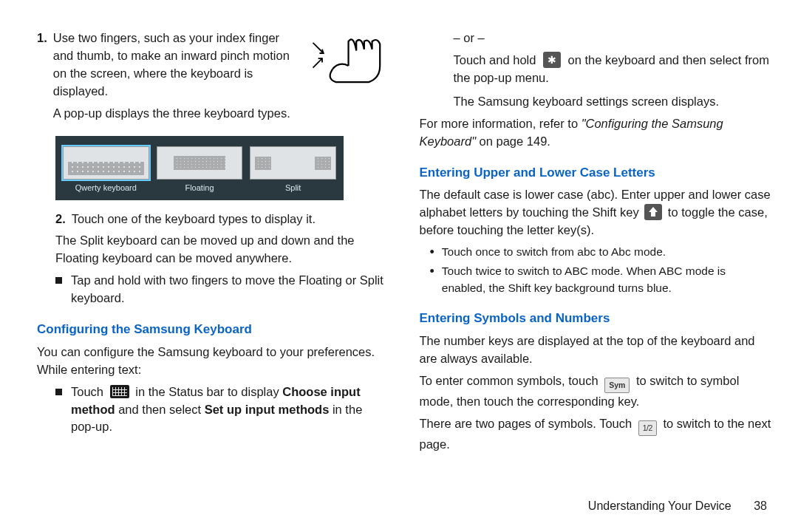 This screenshot has height=532, width=798. What do you see at coordinates (214, 76) in the screenshot?
I see `step-1: 1. Use two fingers, such as your` at bounding box center [214, 76].